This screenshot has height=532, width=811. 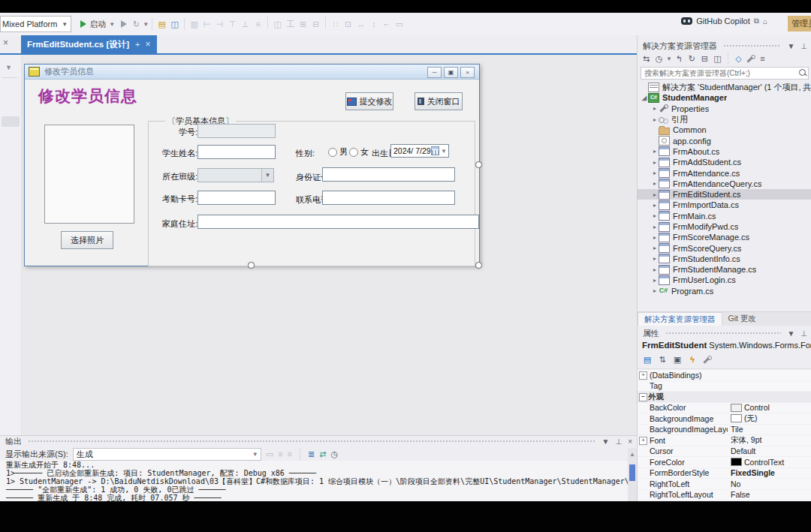 I want to click on search-input, so click(x=716, y=74).